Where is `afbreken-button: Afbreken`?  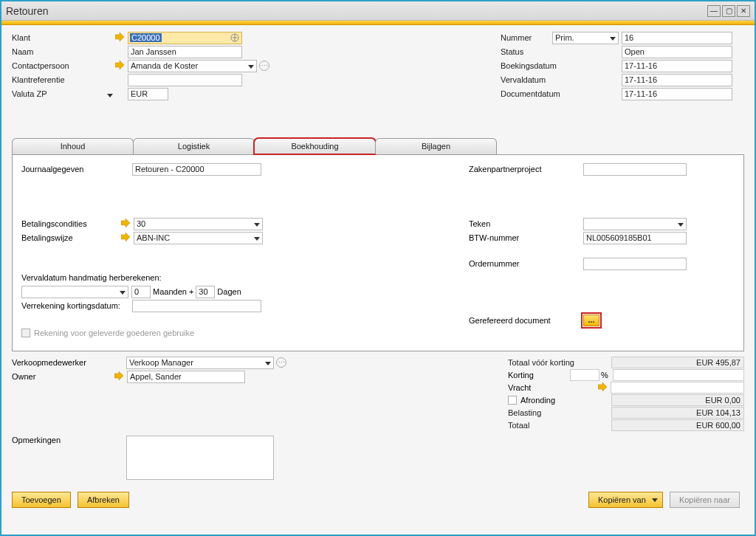 afbreken-button: Afbreken is located at coordinates (103, 500).